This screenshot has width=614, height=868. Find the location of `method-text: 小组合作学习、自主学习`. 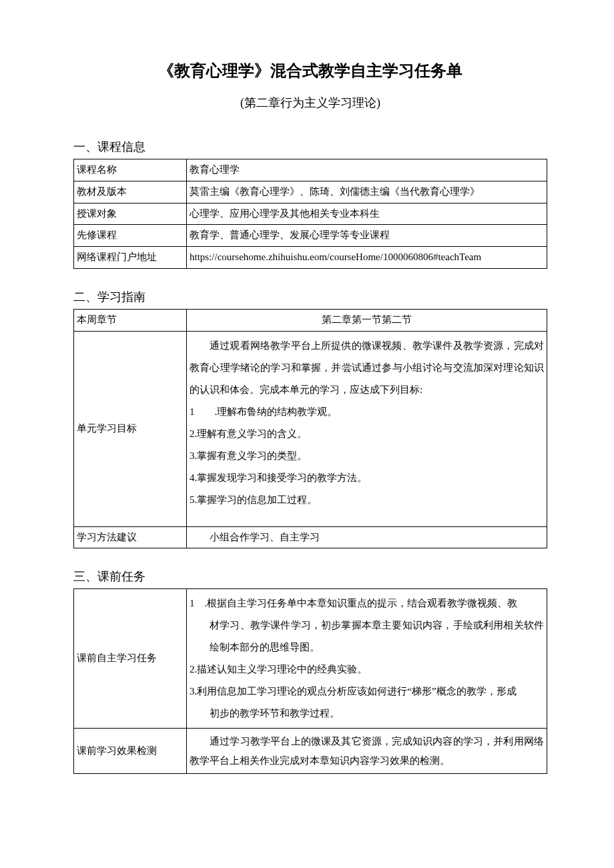

method-text: 小组合作学习、自主学习 is located at coordinates (255, 537).